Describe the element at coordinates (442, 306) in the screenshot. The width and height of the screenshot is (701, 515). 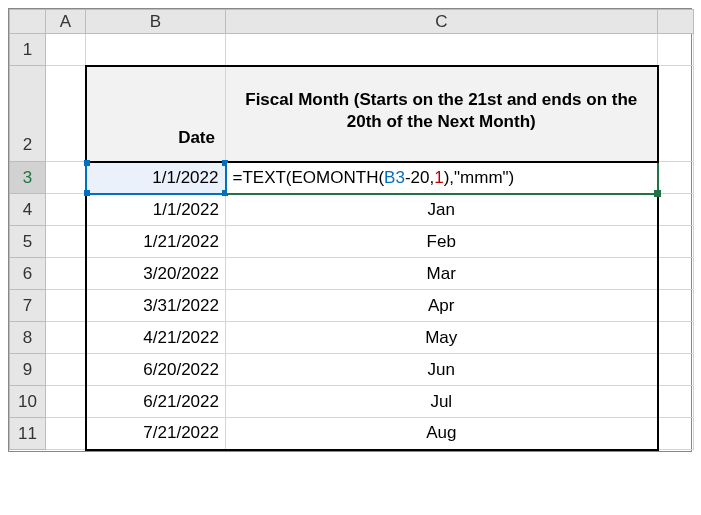
I see `cell-C7: Apr` at that location.